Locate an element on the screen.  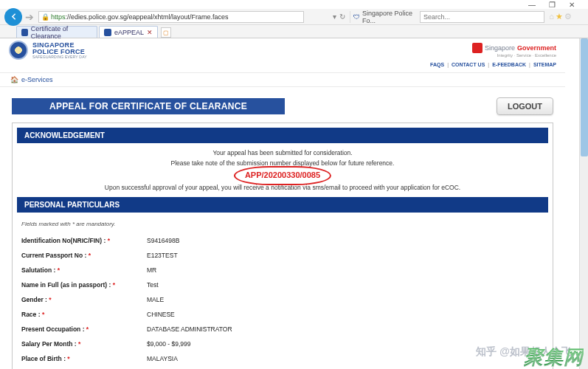
minimize-button: — is located at coordinates (532, 4).